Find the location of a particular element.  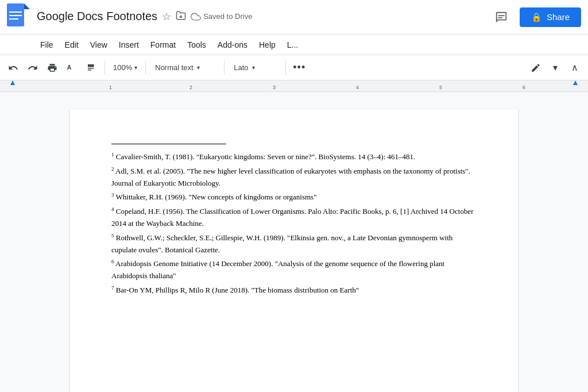

menu-addons: Add-ons is located at coordinates (233, 45).